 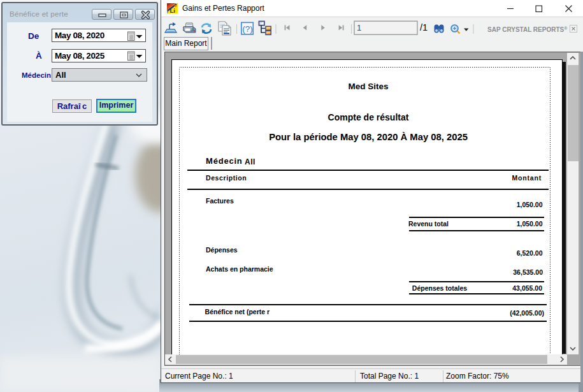 What do you see at coordinates (173, 10) in the screenshot?
I see `svg-text: Li` at bounding box center [173, 10].